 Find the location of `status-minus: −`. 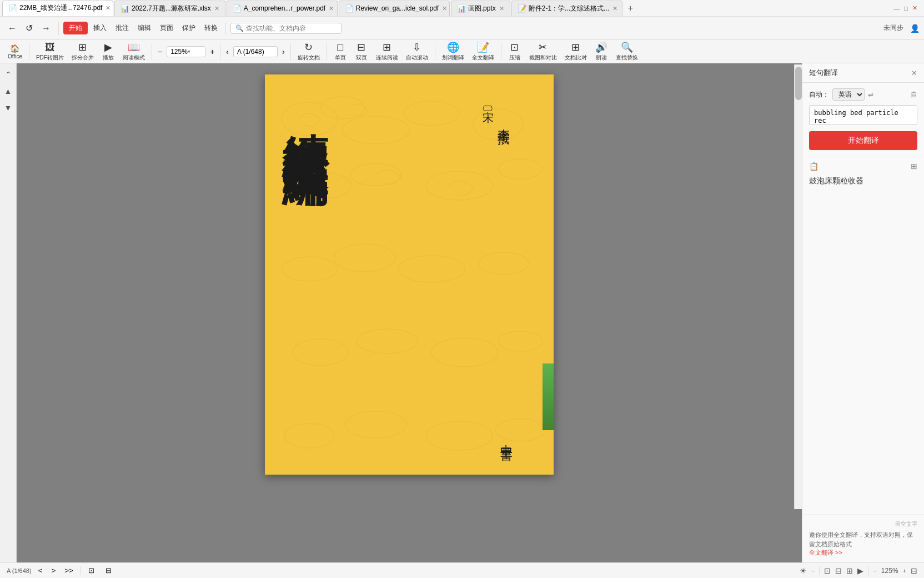

status-minus: − is located at coordinates (813, 571).